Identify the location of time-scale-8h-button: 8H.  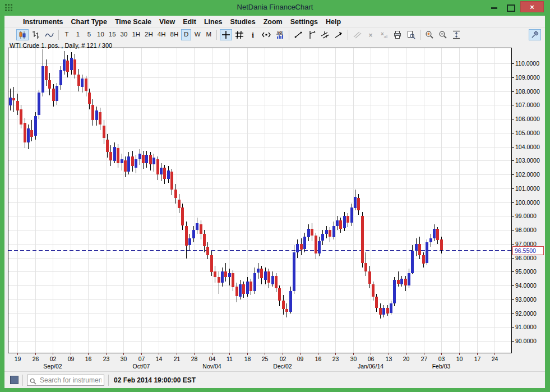
(175, 35).